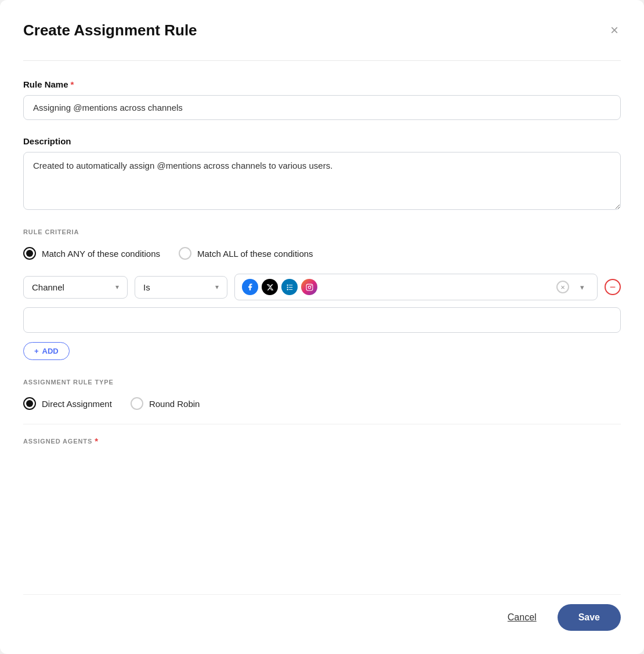 The height and width of the screenshot is (654, 644). I want to click on match-any-label: Match ANY of these conditions, so click(101, 254).